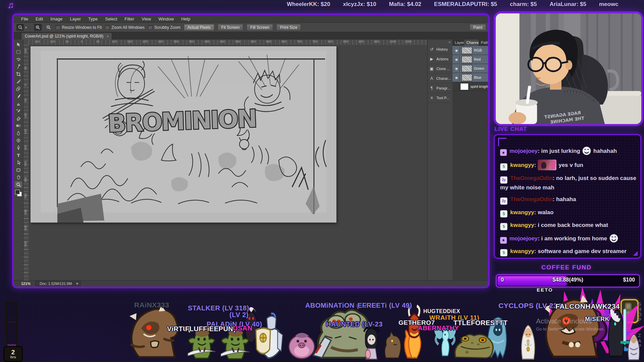  What do you see at coordinates (25, 196) in the screenshot?
I see `ruler-label: 350` at bounding box center [25, 196].